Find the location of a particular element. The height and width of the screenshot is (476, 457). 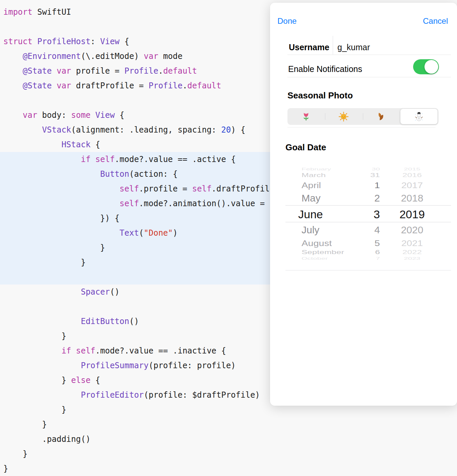

username-input is located at coordinates (391, 47).